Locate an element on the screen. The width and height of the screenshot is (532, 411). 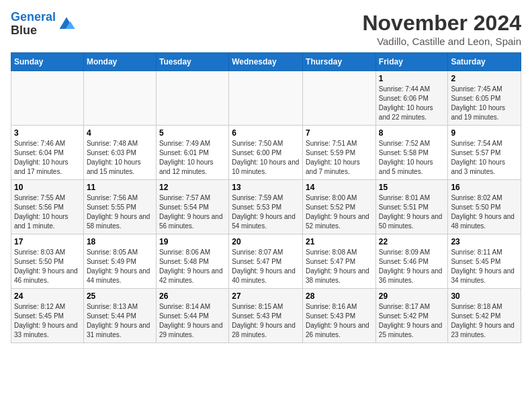
calendar-cell: 4Sunrise: 7:48 AM Sunset: 6:03 PM Daylig… is located at coordinates (120, 153).